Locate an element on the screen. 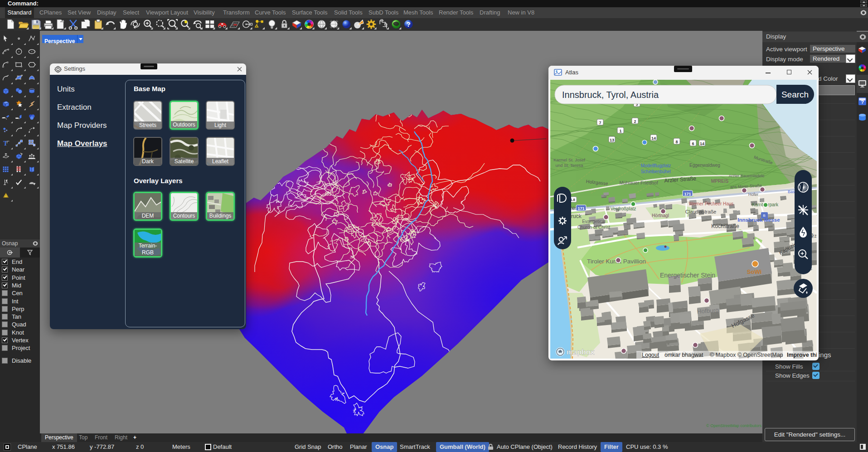  svg-text: Kochstraße is located at coordinates (725, 226).